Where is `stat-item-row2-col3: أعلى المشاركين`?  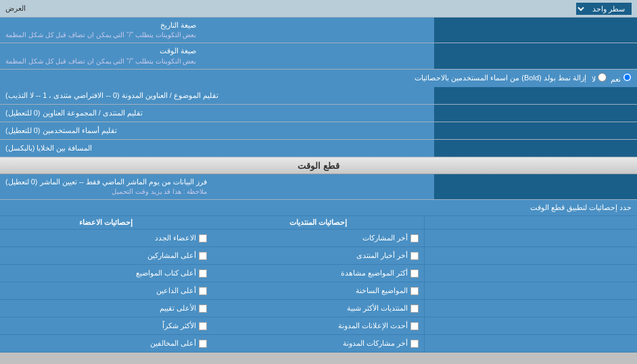
stat-item-row2-col3: أعلى المشاركين is located at coordinates (106, 255).